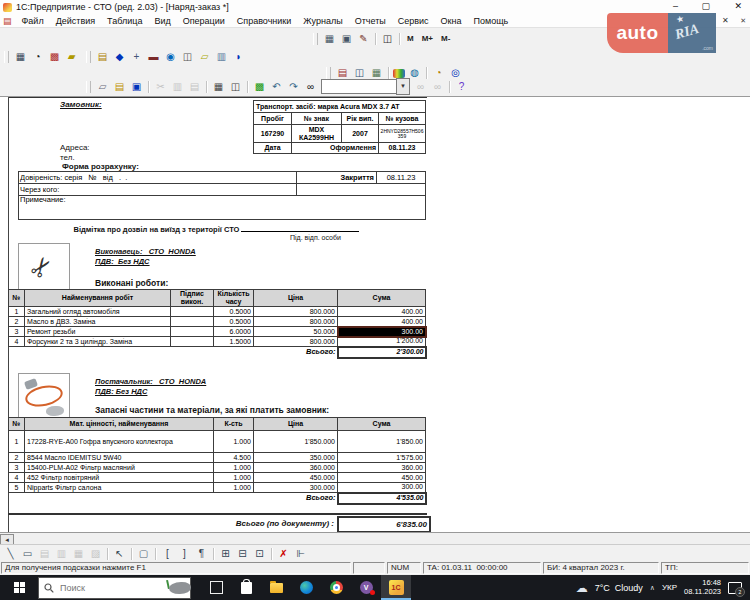 This screenshot has width=750, height=600. What do you see at coordinates (300, 554) in the screenshot?
I see `fix-table-tool-icon: ⊩` at bounding box center [300, 554].